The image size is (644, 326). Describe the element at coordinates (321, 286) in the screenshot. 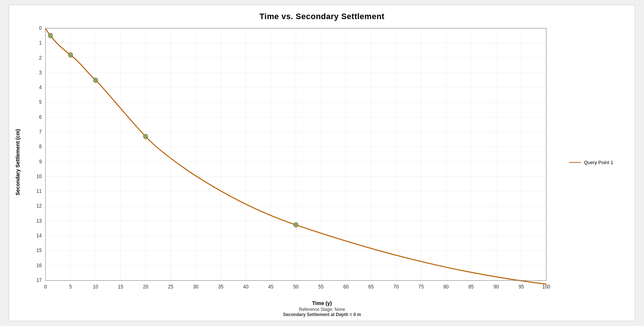

I see `svg-text: 55` at that location.